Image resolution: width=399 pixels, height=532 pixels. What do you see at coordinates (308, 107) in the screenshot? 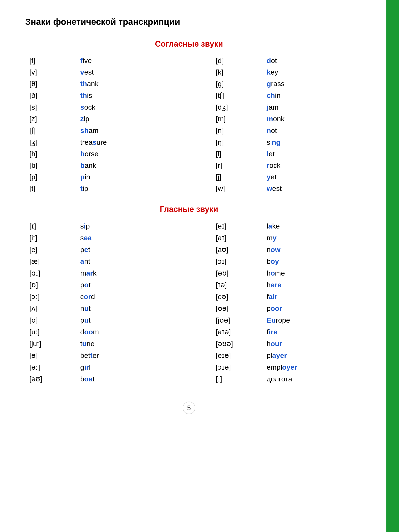
I see `example-word: jam` at bounding box center [308, 107].